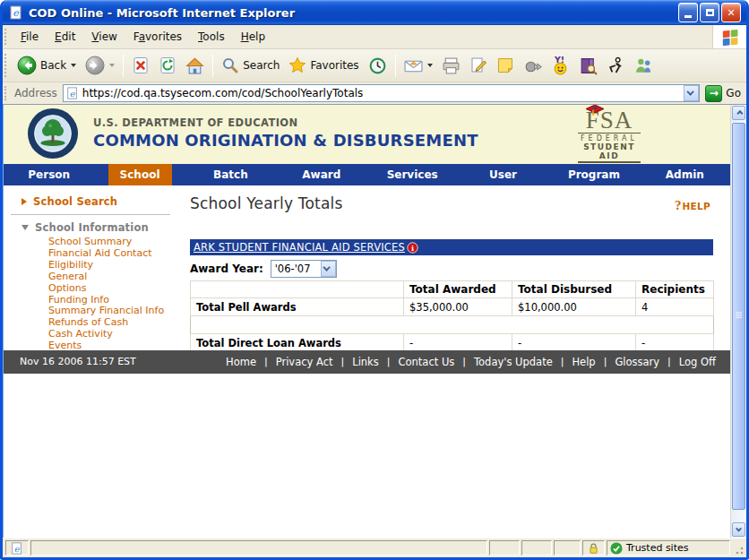 The width and height of the screenshot is (749, 560). What do you see at coordinates (609, 136) in the screenshot?
I see `fsa-logo: FSA FEDERAL STUDENT AID` at bounding box center [609, 136].